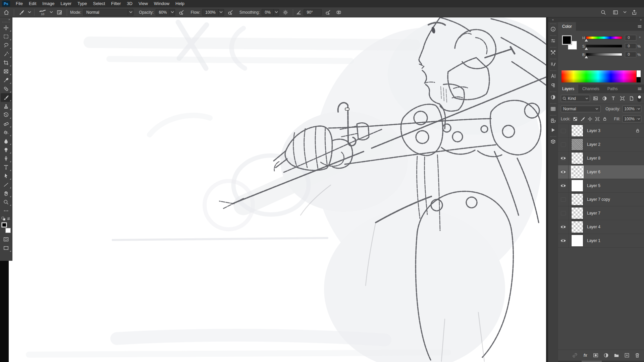 The image size is (644, 362). Describe the element at coordinates (6, 45) in the screenshot. I see `lasso-tool` at that location.